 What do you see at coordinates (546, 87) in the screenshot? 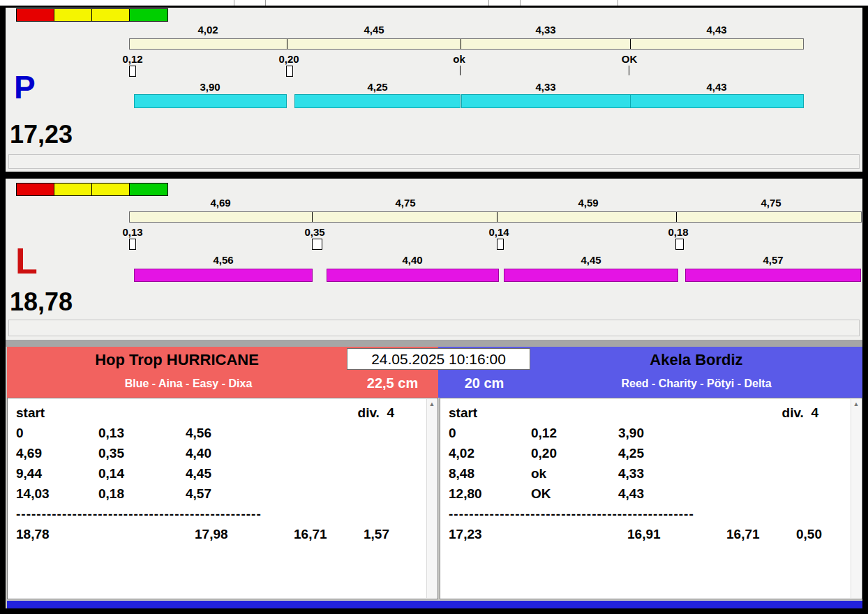
I see `run-bar-label: 4,33` at bounding box center [546, 87].